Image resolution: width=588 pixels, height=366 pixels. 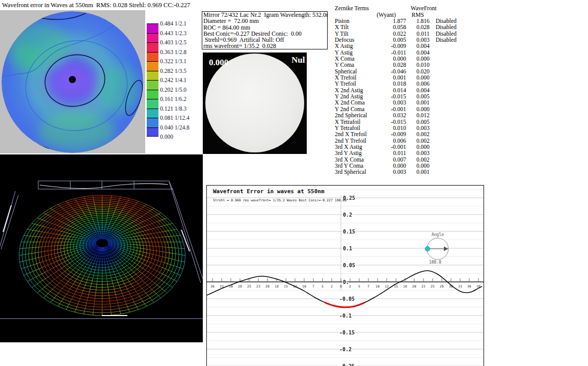 I want to click on x-tick-label: 36, so click(x=212, y=286).